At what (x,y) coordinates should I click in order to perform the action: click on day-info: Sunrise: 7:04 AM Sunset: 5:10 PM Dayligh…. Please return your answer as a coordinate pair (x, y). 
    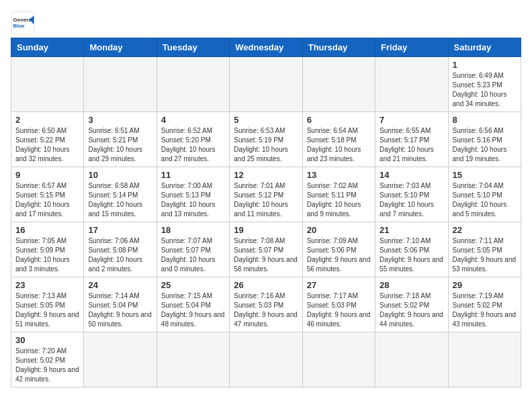
    Looking at the image, I should click on (485, 200).